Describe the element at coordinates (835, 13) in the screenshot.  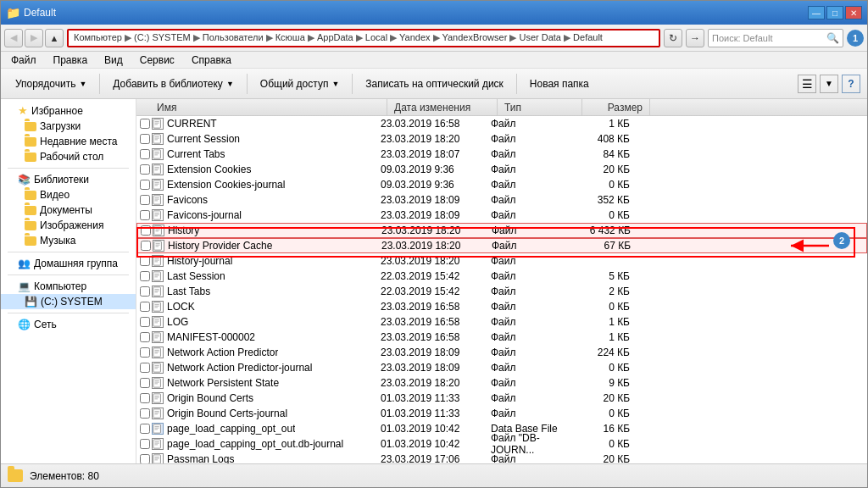
I see `maximize-button: □` at that location.